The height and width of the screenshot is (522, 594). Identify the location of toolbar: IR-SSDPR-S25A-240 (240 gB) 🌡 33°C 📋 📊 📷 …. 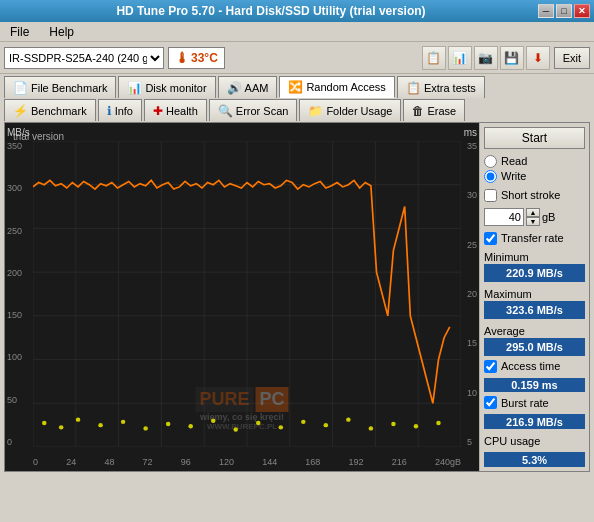
(297, 58).